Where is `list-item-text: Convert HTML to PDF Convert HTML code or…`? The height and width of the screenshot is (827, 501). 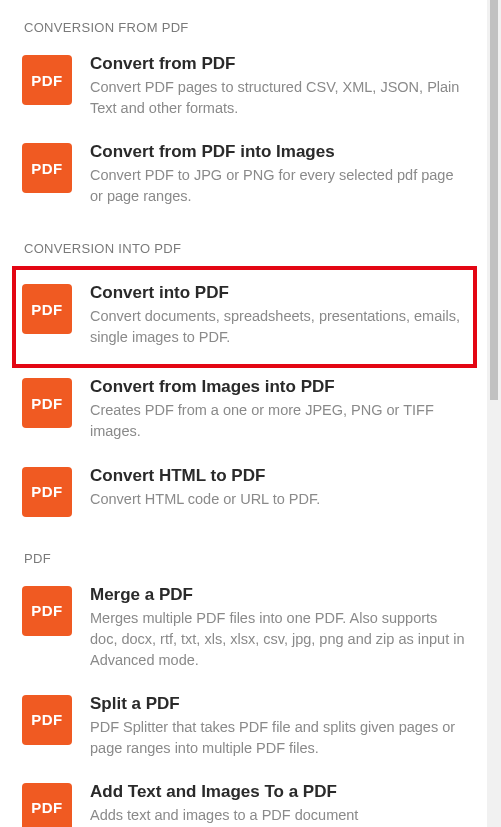 list-item-text: Convert HTML to PDF Convert HTML code or… is located at coordinates (278, 488).